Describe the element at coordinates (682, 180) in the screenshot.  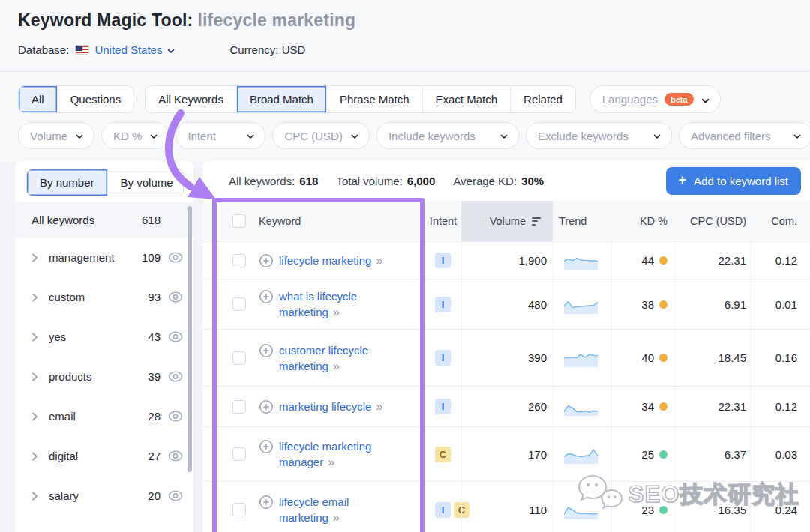
I see `plus-icon: +` at that location.